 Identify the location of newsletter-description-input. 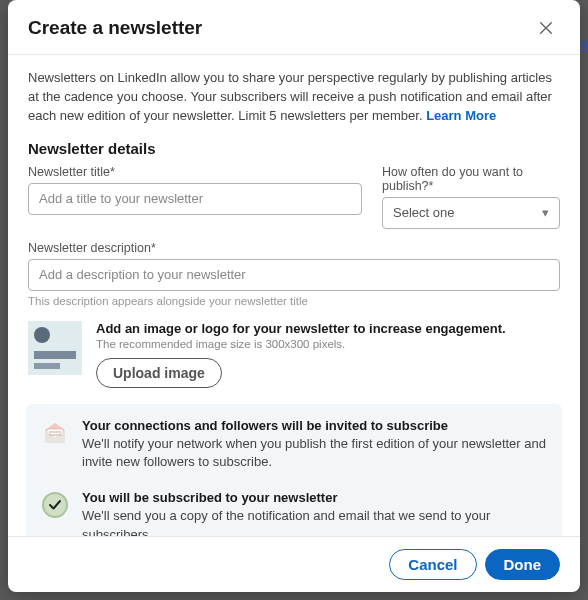
(294, 275).